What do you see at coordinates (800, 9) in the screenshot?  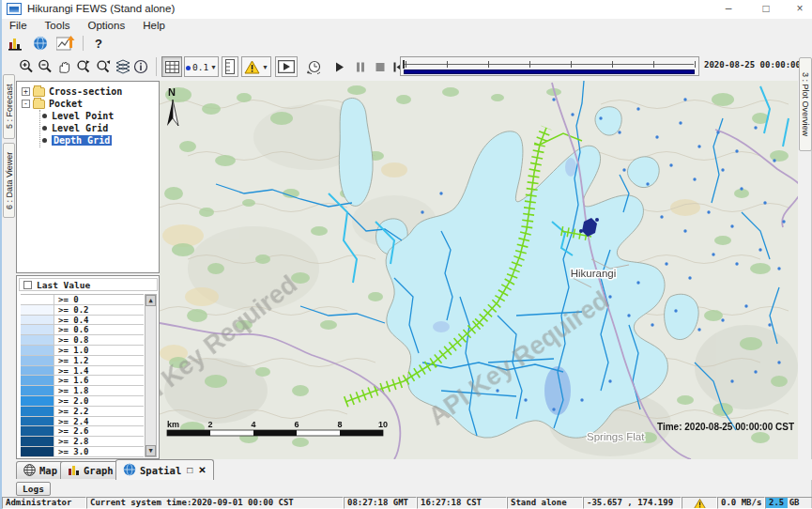 I see `close-button: ×` at bounding box center [800, 9].